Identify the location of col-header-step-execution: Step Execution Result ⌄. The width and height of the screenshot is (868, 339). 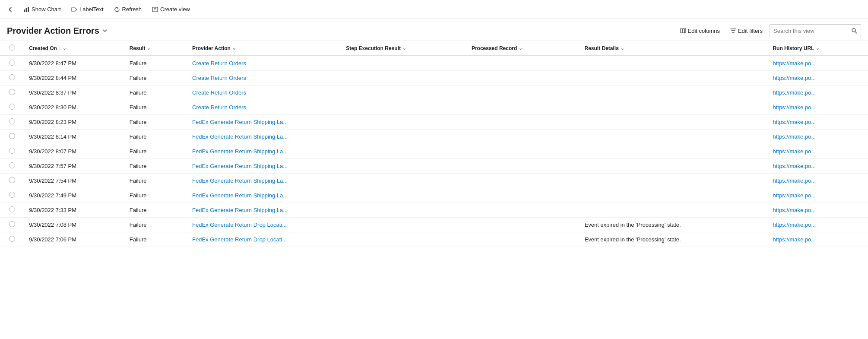
(403, 48).